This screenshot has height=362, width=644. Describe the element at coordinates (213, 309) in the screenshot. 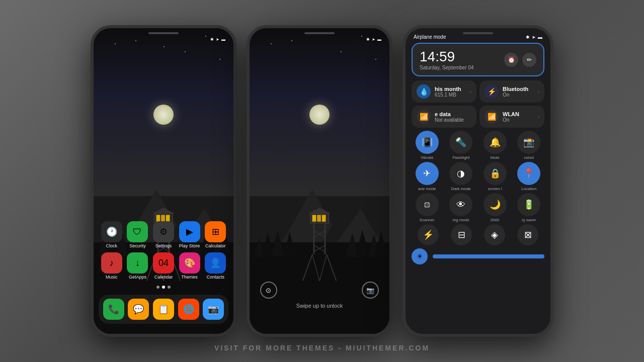

I see `dock-camera: 📷` at that location.